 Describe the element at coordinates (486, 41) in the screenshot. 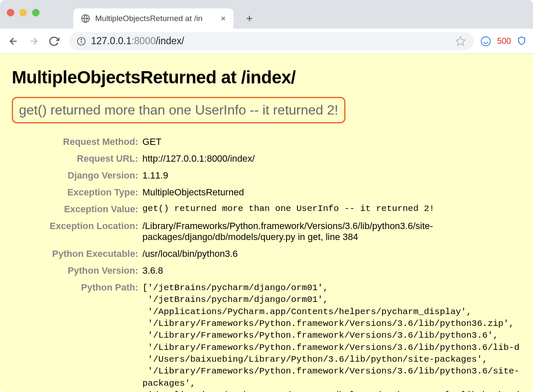

I see `extension-icon` at that location.